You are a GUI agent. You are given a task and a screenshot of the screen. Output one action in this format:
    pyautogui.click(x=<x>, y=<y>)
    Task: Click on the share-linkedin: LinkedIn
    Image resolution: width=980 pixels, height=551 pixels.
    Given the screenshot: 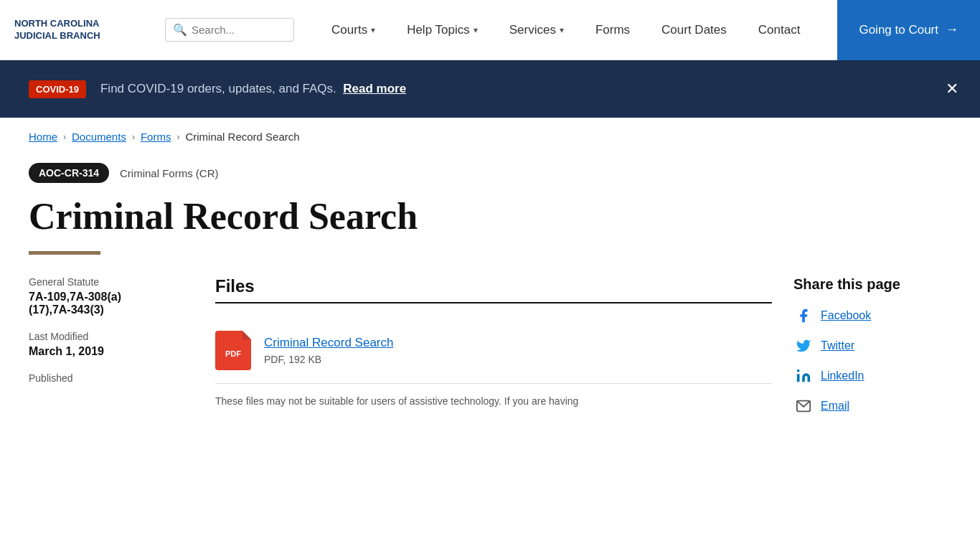 What is the action you would take?
    pyautogui.click(x=872, y=376)
    